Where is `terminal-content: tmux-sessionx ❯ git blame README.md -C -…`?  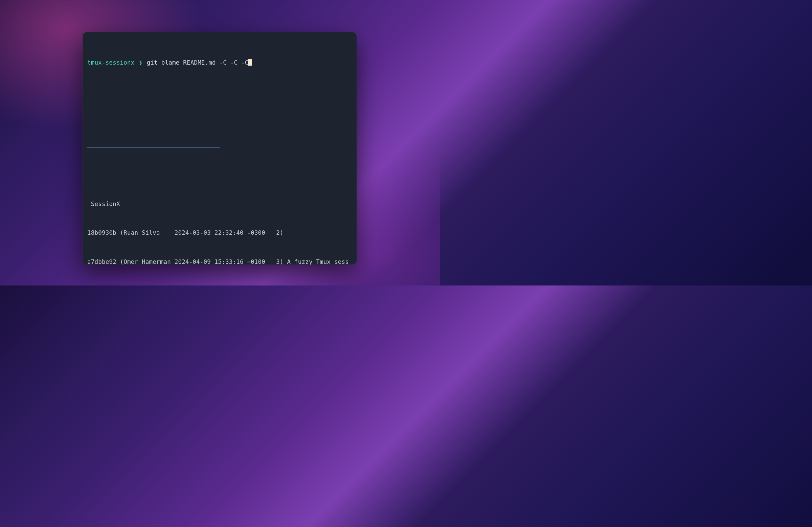 terminal-content: tmux-sessionx ❯ git blame README.md -C -… is located at coordinates (220, 148).